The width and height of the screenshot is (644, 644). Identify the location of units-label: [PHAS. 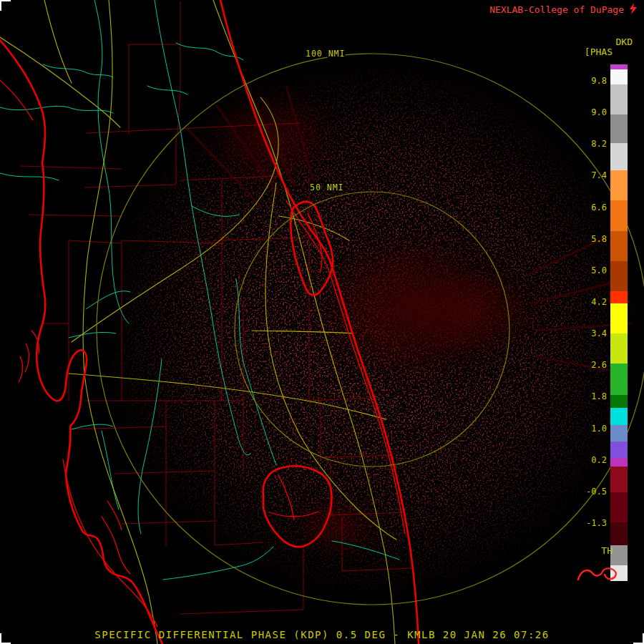
(598, 52).